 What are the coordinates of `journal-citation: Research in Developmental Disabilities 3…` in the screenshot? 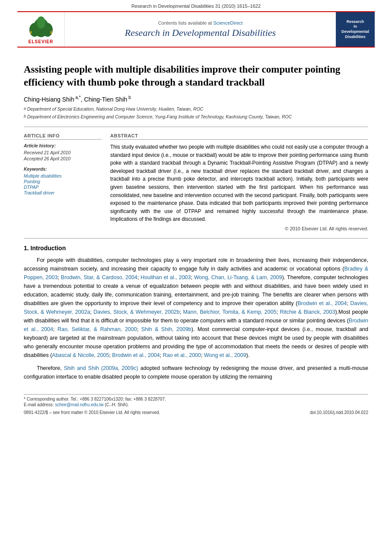 It's located at (196, 6).